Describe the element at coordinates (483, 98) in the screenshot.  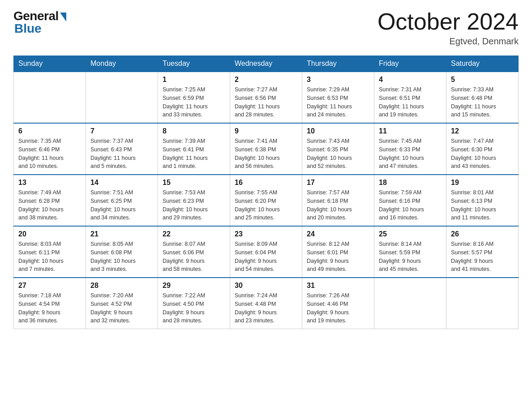
I see `calendar-cell: 5Sunrise: 7:33 AM Sunset: 6:48 PM Daylig…` at that location.